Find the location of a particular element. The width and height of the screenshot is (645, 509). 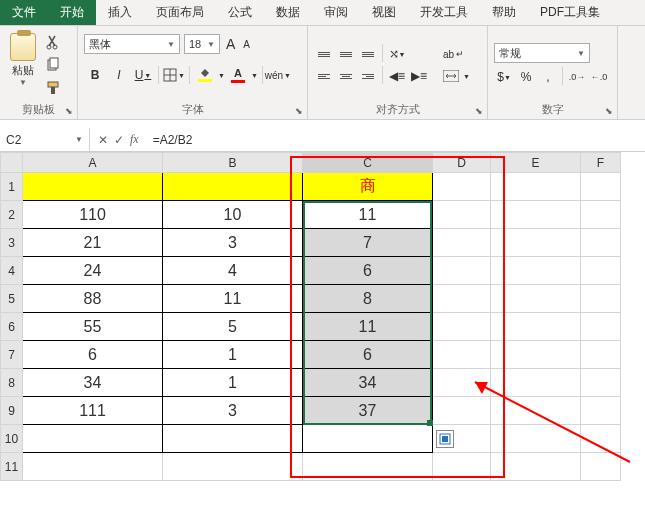

cell: 37 is located at coordinates (368, 411).